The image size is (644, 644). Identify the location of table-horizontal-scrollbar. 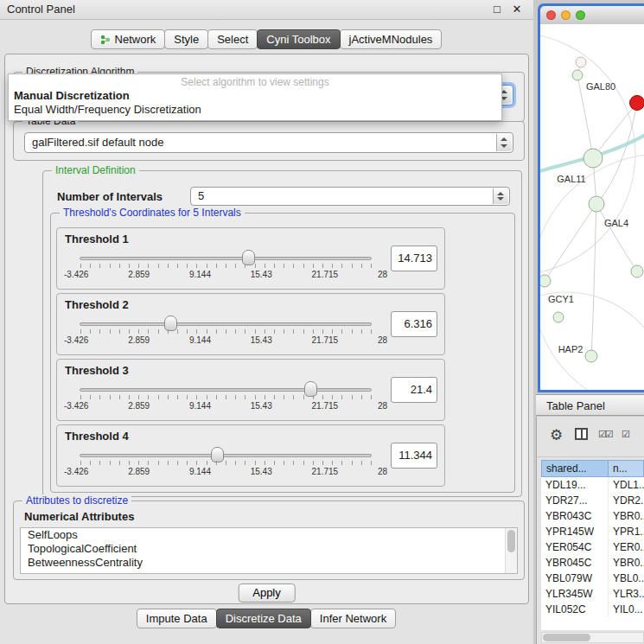
(593, 638).